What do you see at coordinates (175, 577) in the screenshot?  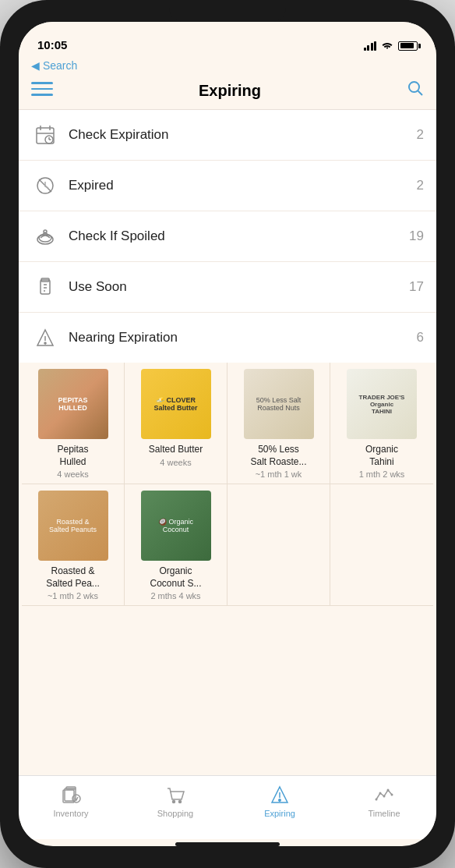 I see `coconut-name: OrganicCoconut S...` at bounding box center [175, 577].